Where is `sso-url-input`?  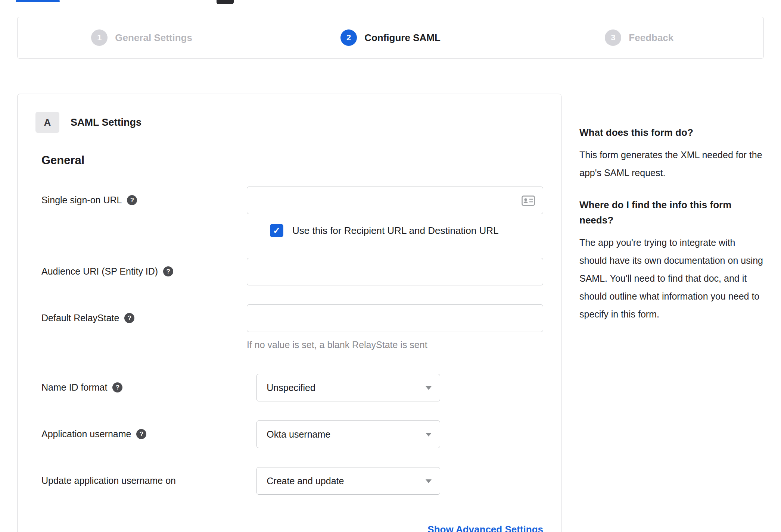 sso-url-input is located at coordinates (395, 200).